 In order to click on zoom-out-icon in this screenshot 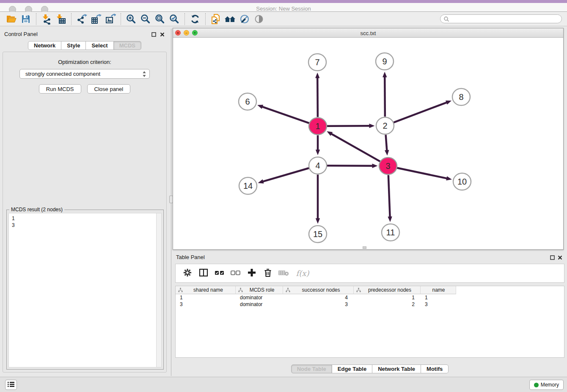, I will do `click(146, 19)`.